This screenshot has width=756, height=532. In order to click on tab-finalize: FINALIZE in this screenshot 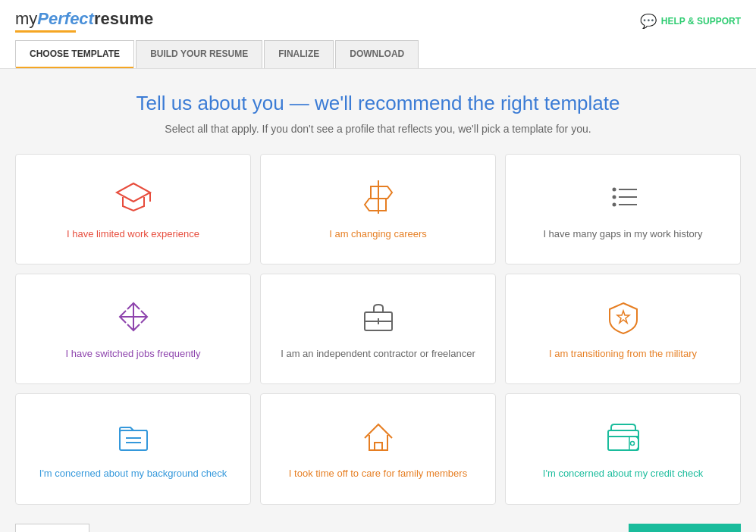, I will do `click(299, 55)`.